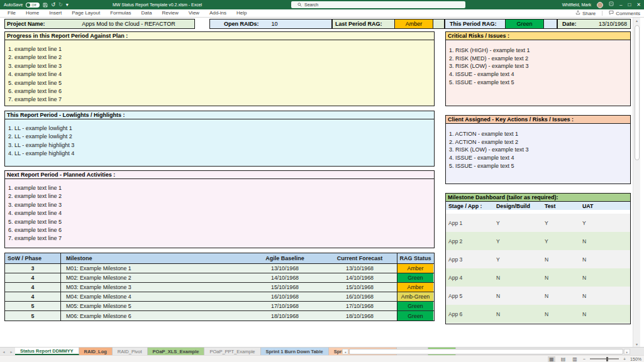 The height and width of the screenshot is (362, 644). I want to click on ribbon-tab-view: View, so click(194, 13).